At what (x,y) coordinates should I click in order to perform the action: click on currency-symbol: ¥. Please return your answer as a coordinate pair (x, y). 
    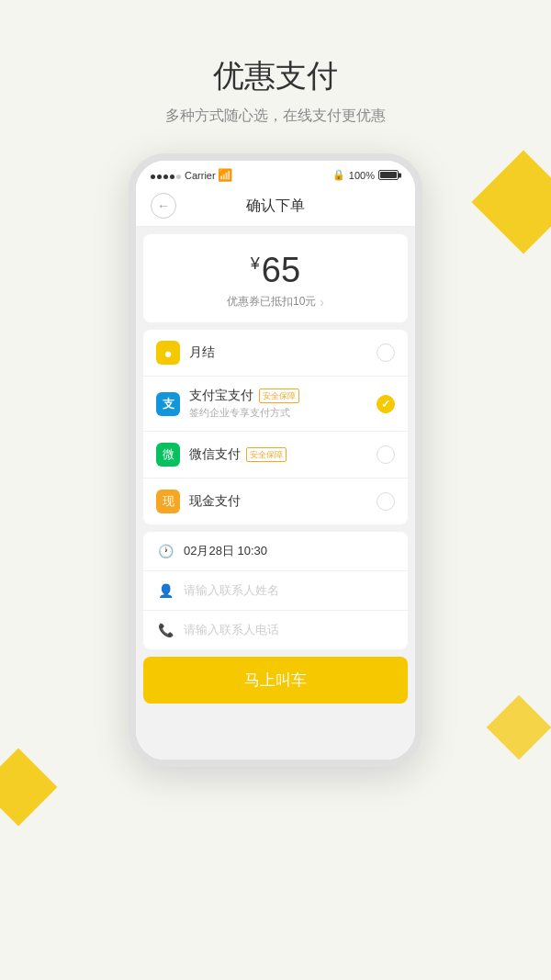
    Looking at the image, I should click on (255, 264).